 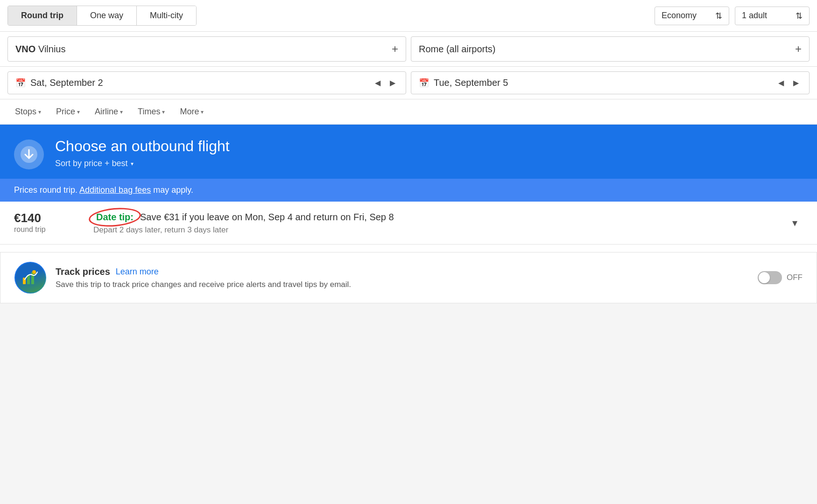 What do you see at coordinates (26, 112) in the screenshot?
I see `filter-stops-label: Stops` at bounding box center [26, 112].